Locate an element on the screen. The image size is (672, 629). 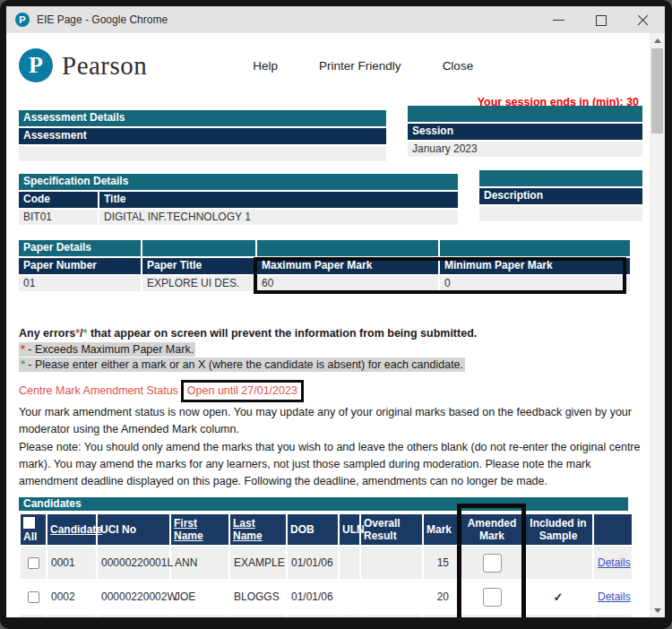
spec-code-label: Code is located at coordinates (58, 200).